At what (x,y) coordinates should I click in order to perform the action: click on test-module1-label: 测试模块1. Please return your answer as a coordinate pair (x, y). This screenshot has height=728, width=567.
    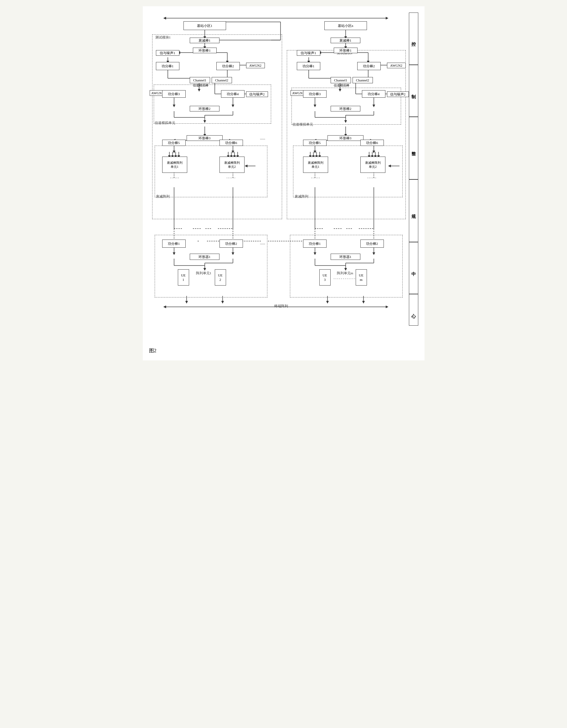
    Looking at the image, I should click on (163, 37).